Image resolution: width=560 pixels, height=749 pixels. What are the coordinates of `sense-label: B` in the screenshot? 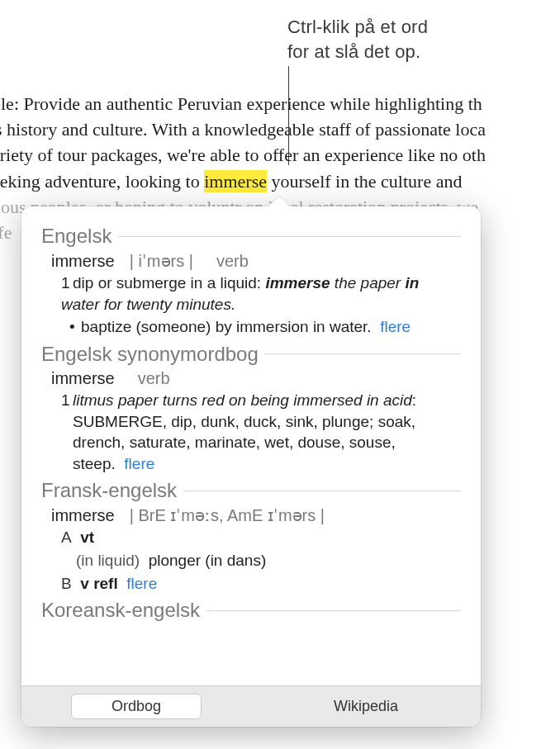 It's located at (69, 584).